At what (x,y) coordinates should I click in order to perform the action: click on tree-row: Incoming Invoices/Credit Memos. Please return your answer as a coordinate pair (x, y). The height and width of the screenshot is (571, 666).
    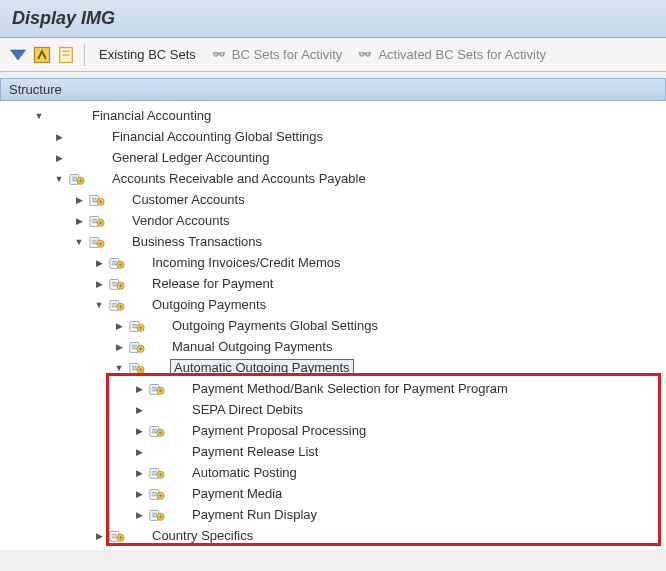
    Looking at the image, I should click on (333, 262).